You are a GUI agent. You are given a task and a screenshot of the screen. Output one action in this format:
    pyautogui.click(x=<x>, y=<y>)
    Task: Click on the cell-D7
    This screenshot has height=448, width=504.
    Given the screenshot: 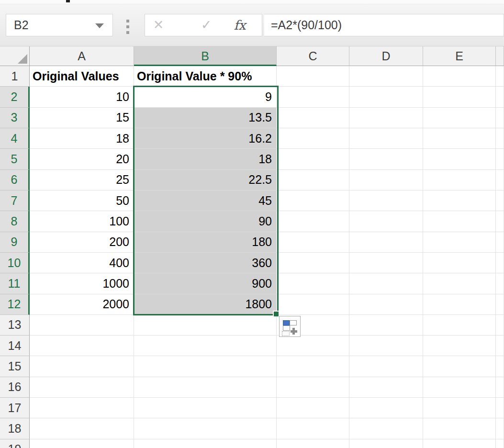 What is the action you would take?
    pyautogui.click(x=386, y=201)
    